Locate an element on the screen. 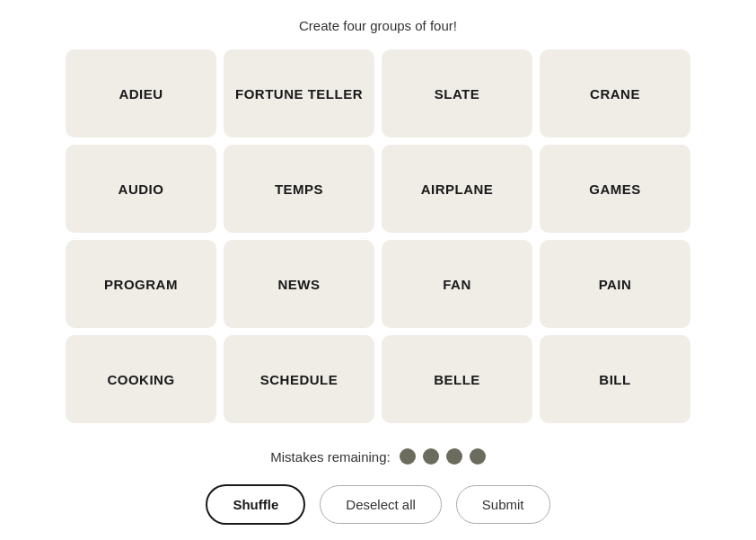  tile-pain: PAIN is located at coordinates (615, 284).